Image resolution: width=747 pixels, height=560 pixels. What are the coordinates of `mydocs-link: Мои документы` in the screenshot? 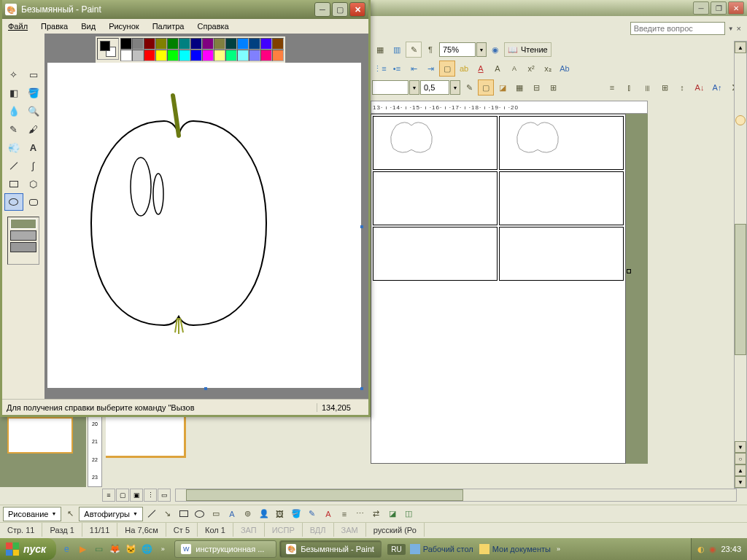 It's located at (515, 549).